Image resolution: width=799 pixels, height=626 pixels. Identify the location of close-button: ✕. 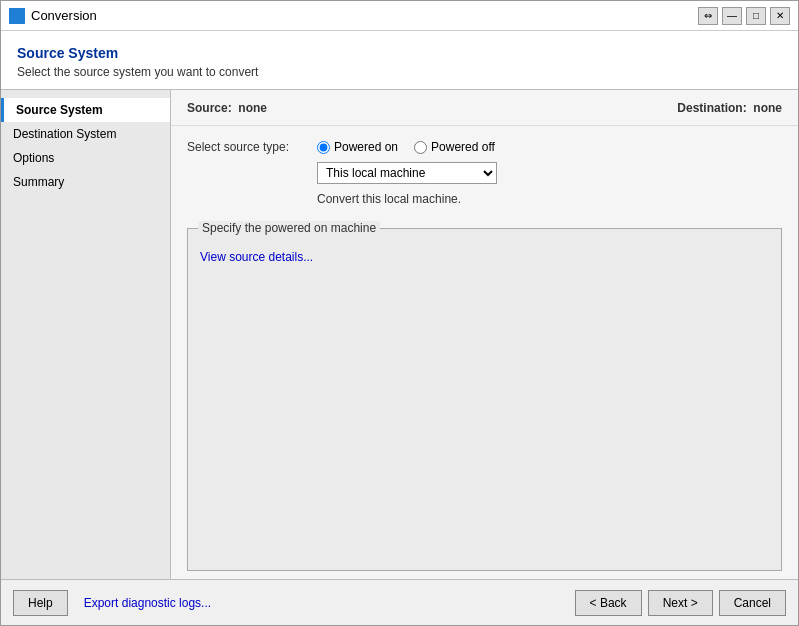
(780, 16).